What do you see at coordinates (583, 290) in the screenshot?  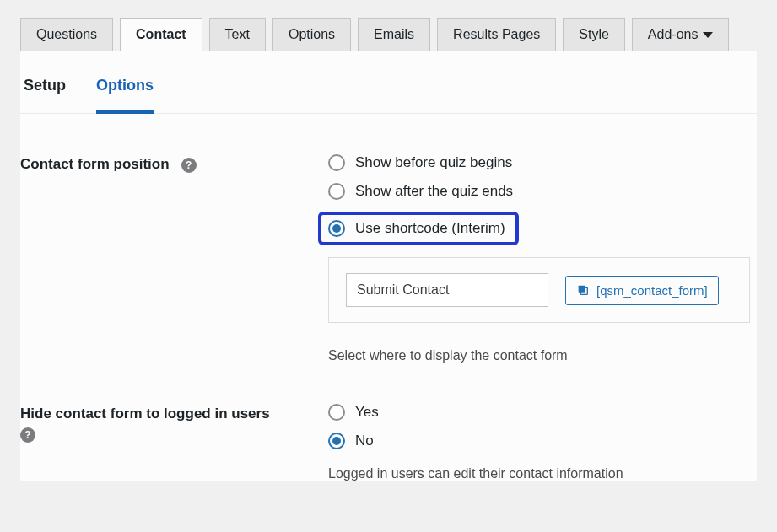 I see `copy-icon` at bounding box center [583, 290].